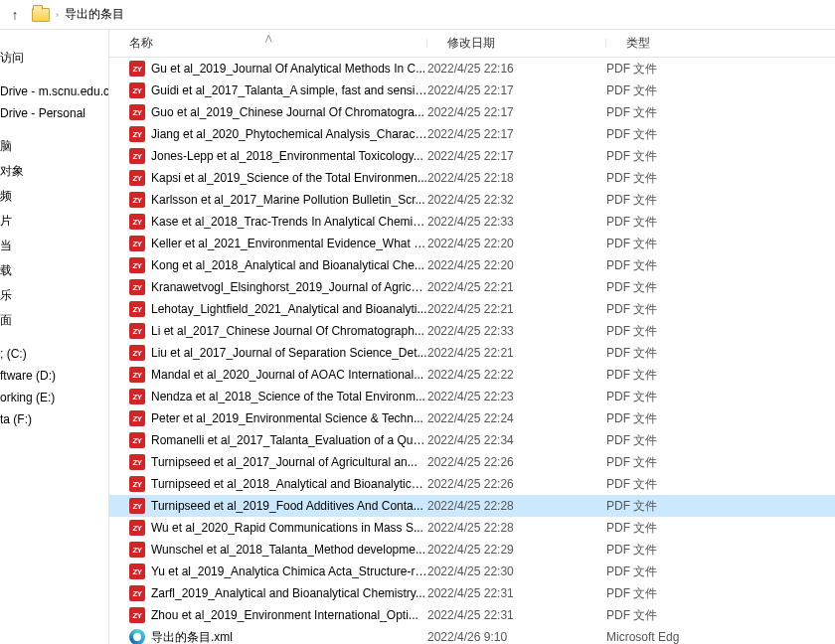  I want to click on file-row: ZYGuidi et al_2017_Talanta_A simple, fas…, so click(472, 90).